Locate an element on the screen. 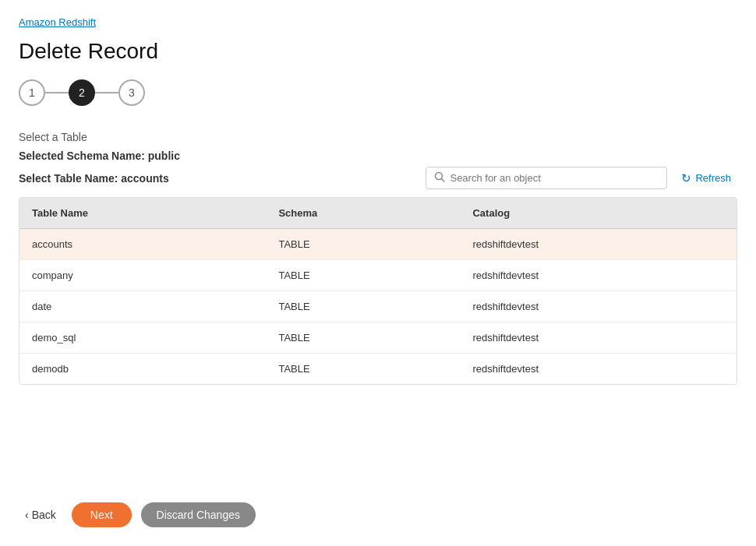 Image resolution: width=756 pixels, height=546 pixels. table-row: demodbTABLEredshiftdevtest is located at coordinates (378, 369).